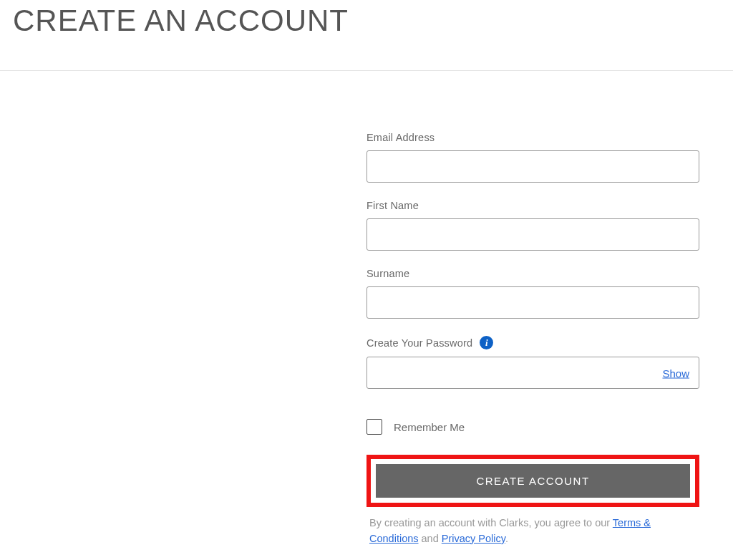 This screenshot has width=733, height=560. I want to click on password-label: Create Your Password, so click(419, 343).